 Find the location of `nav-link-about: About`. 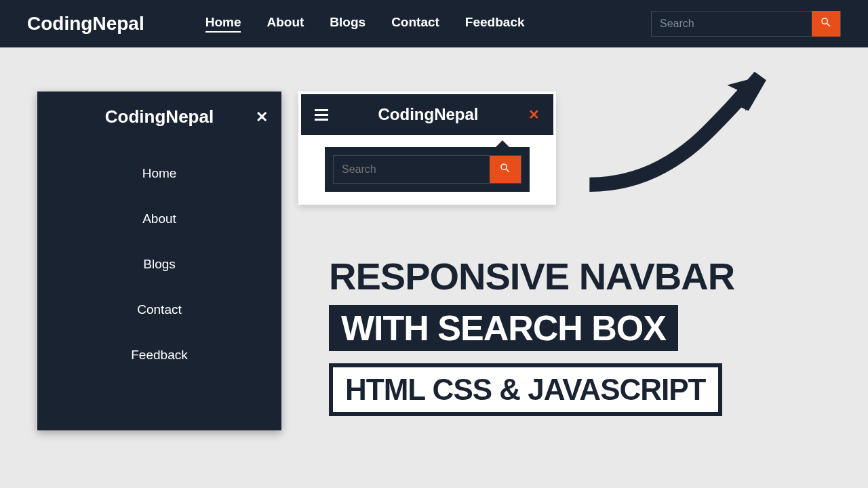

nav-link-about: About is located at coordinates (285, 24).